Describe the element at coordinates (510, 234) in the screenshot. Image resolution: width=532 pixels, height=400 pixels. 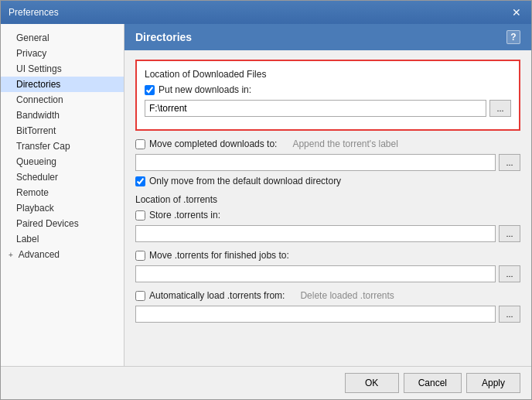
I see `store-torrents-browse-button: ...` at that location.